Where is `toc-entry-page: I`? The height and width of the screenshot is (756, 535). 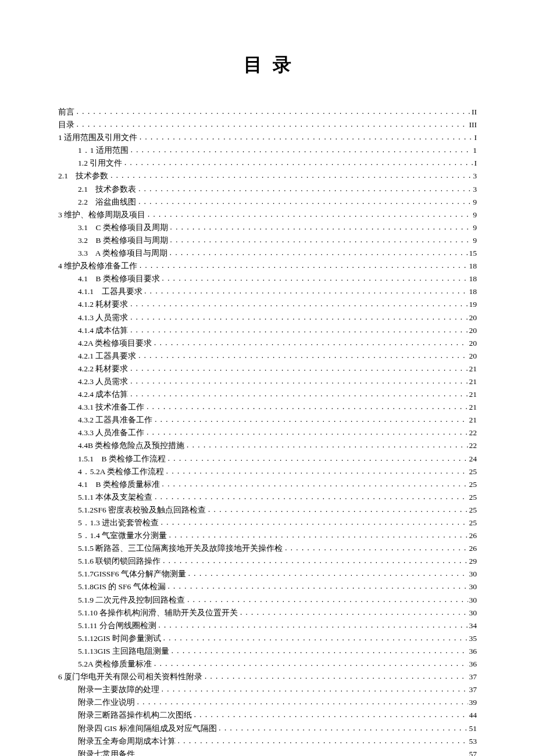
toc-entry-page: I is located at coordinates (476, 163).